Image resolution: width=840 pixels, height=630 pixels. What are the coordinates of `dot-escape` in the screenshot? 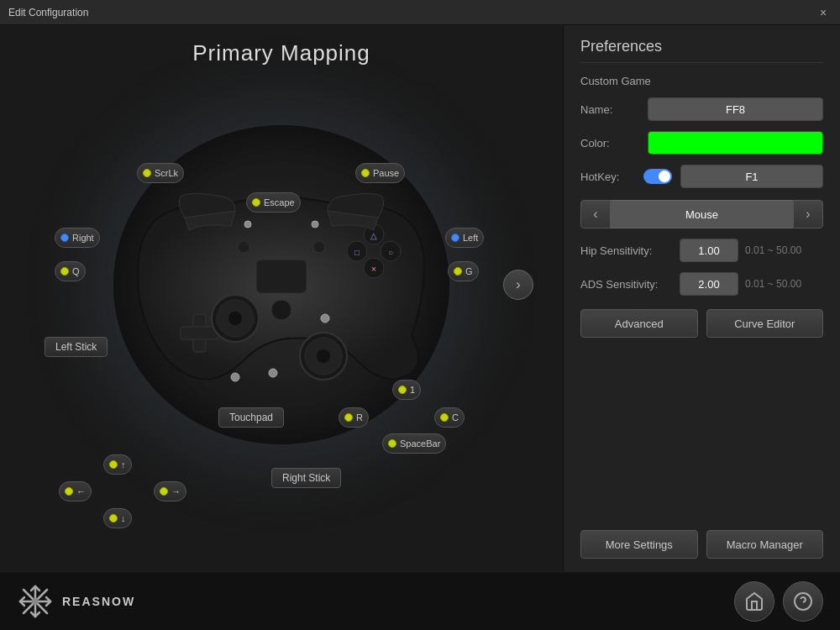 It's located at (256, 202).